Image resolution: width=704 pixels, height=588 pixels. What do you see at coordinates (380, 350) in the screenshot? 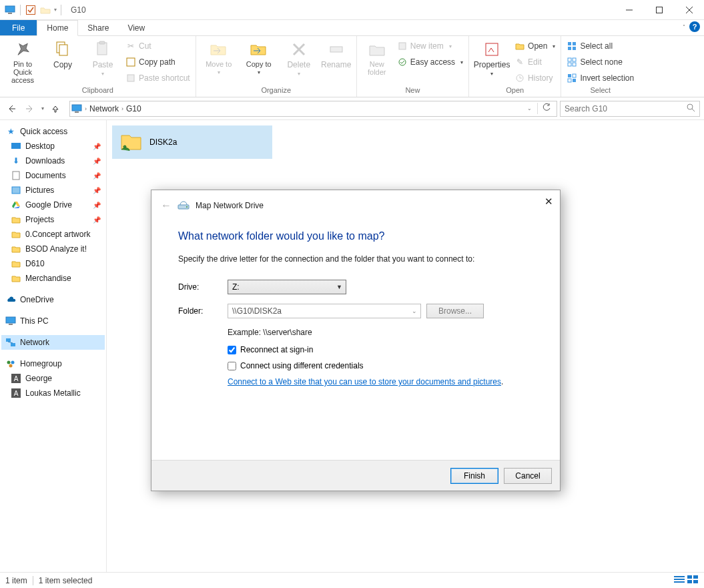
I see `reconnect-checkbox: Reconnect at sign-in` at bounding box center [380, 350].